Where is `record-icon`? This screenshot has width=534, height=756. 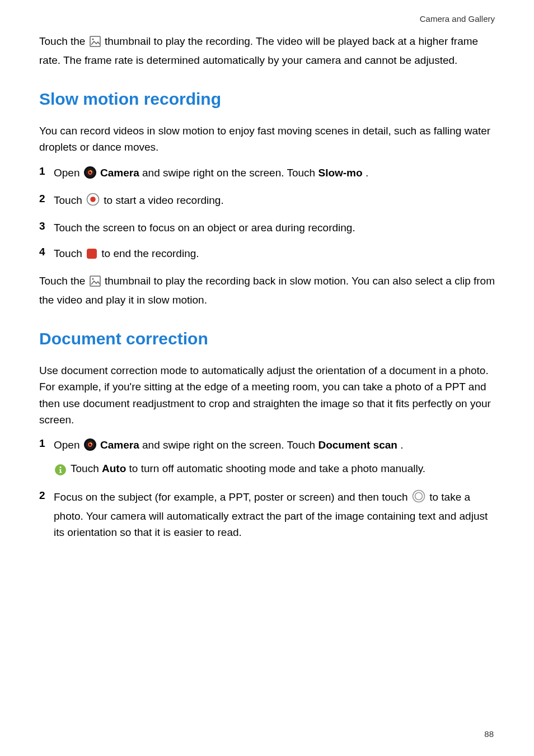 record-icon is located at coordinates (93, 202).